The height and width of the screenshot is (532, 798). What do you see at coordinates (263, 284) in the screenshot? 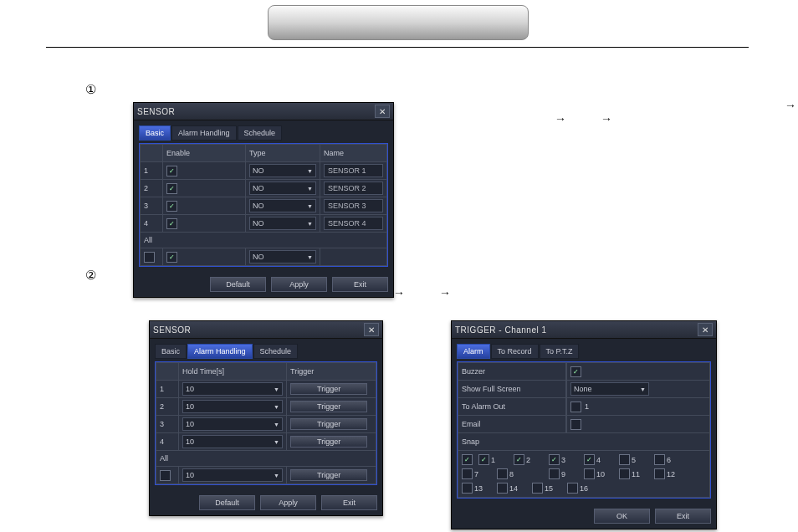
I see `button-row: Default Apply Exit` at bounding box center [263, 284].